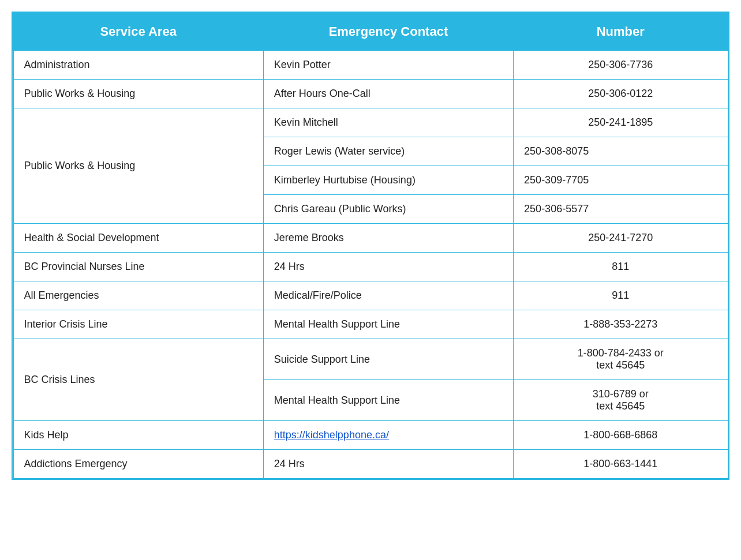 The image size is (741, 560). I want to click on table-row: Public Works & HousingKevin Mitchell250-…, so click(370, 123).